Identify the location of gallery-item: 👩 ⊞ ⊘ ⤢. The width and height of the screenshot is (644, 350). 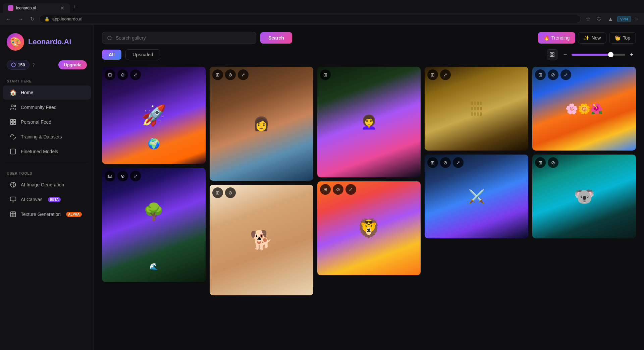
(262, 124).